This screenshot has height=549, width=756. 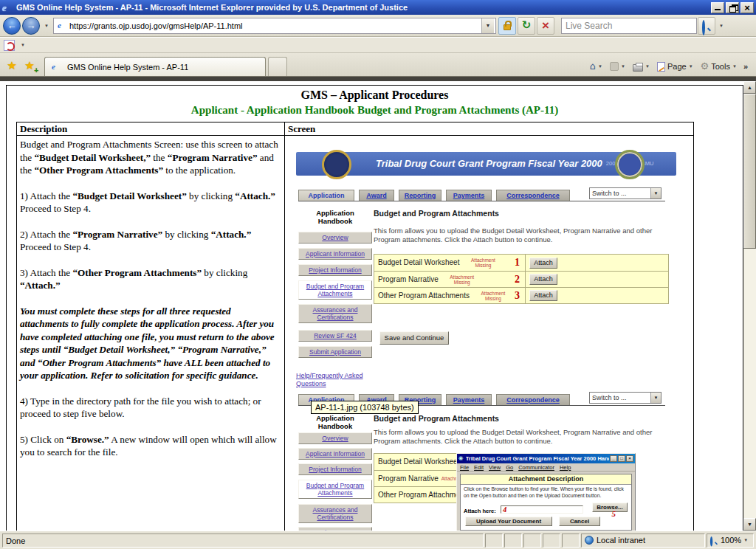 I want to click on back-button: ←, so click(x=12, y=26).